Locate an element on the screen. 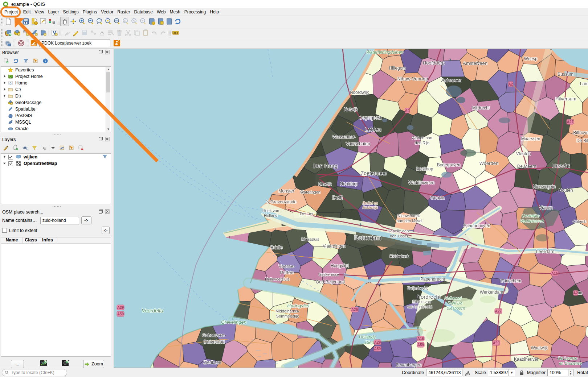  svg-text: 's-Gravenzande is located at coordinates (282, 202).